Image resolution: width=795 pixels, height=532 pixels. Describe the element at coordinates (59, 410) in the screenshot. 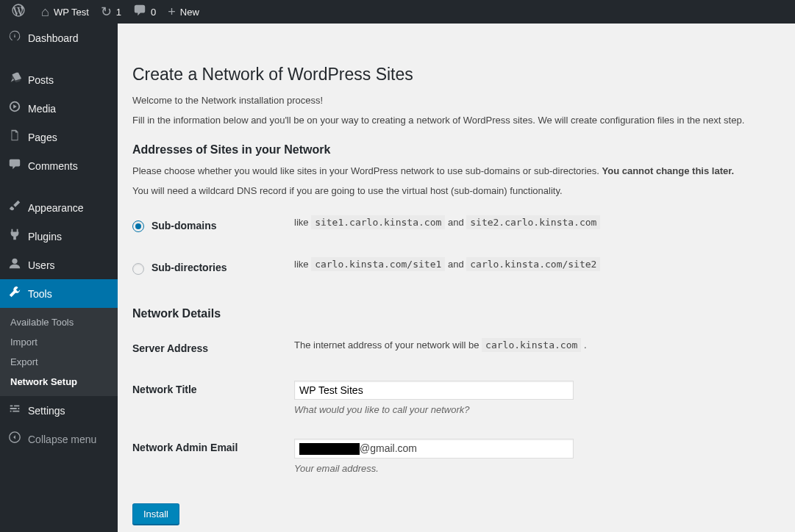

I see `sidebar-item-settings: Settings` at that location.